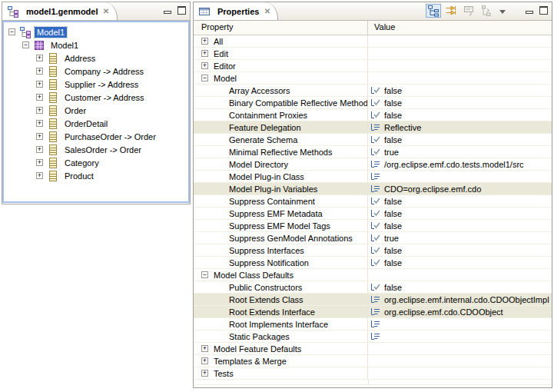 Image resolution: width=554 pixels, height=392 pixels. Describe the element at coordinates (459, 28) in the screenshot. I see `column-header-value: Value` at that location.